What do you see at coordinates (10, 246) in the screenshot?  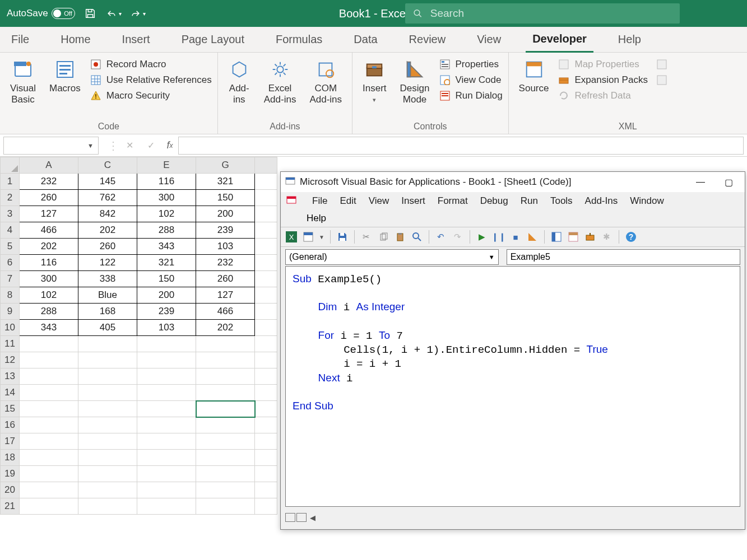 I see `row-header: 5` at bounding box center [10, 246].